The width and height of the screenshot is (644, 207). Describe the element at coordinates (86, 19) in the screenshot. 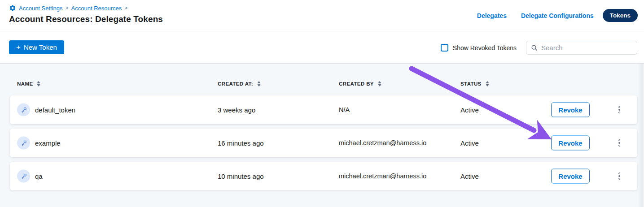

I see `page-title: Account Resources: Delegate Tokens` at that location.